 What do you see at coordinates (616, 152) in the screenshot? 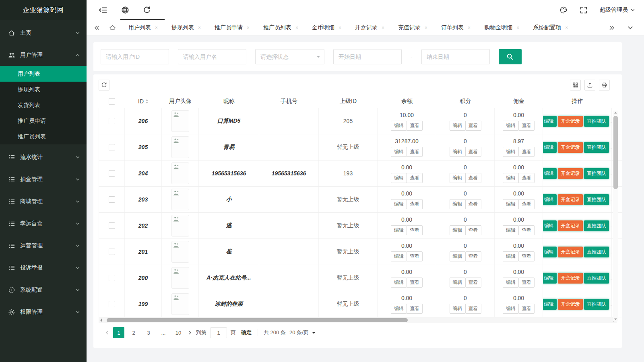
I see `vscroll-thumb` at bounding box center [616, 152].